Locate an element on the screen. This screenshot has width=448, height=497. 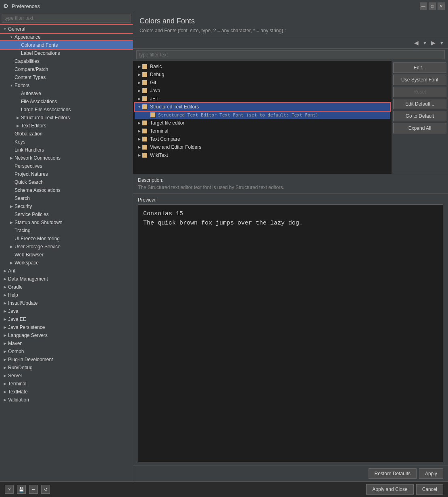
description-label: Description: is located at coordinates (290, 180).